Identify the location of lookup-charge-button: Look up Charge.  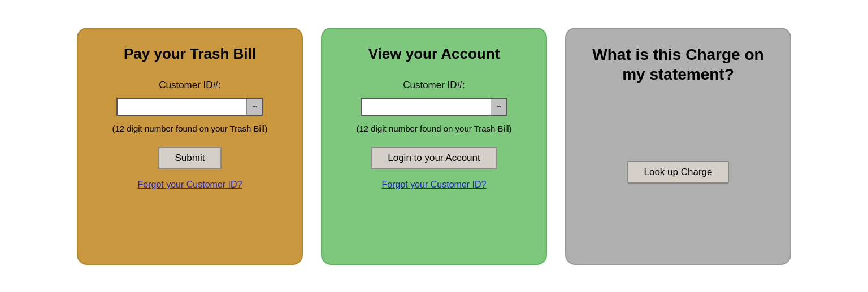
(678, 172).